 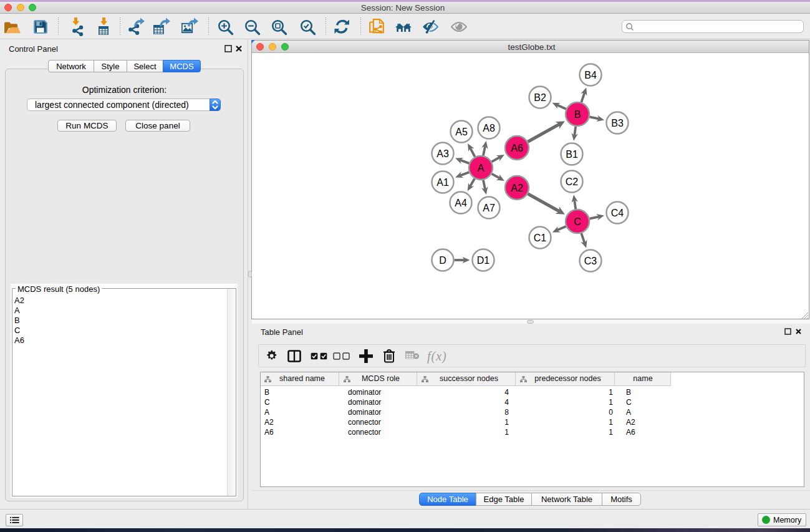 What do you see at coordinates (489, 128) in the screenshot?
I see `svg-text: A8` at bounding box center [489, 128].